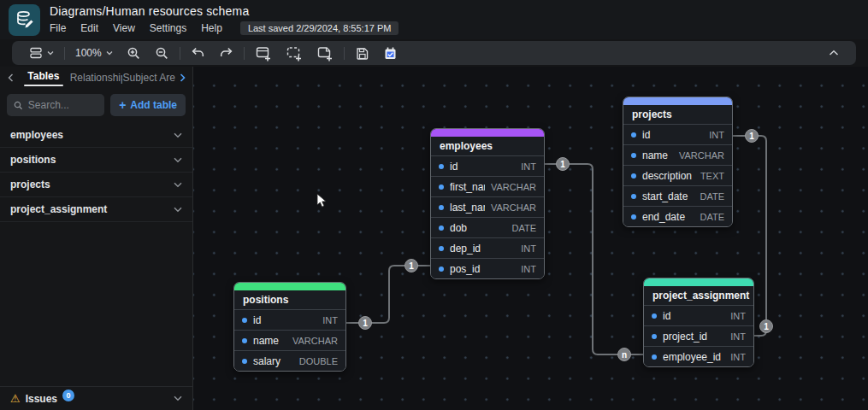  What do you see at coordinates (224, 12) in the screenshot?
I see `document-title: Diagrams/Human resources schema` at bounding box center [224, 12].